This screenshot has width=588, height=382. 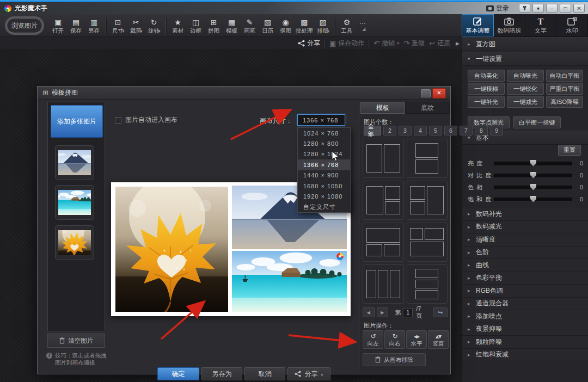 What do you see at coordinates (387, 44) in the screenshot?
I see `undo-button: ↶ 撤销 ▾` at bounding box center [387, 44].